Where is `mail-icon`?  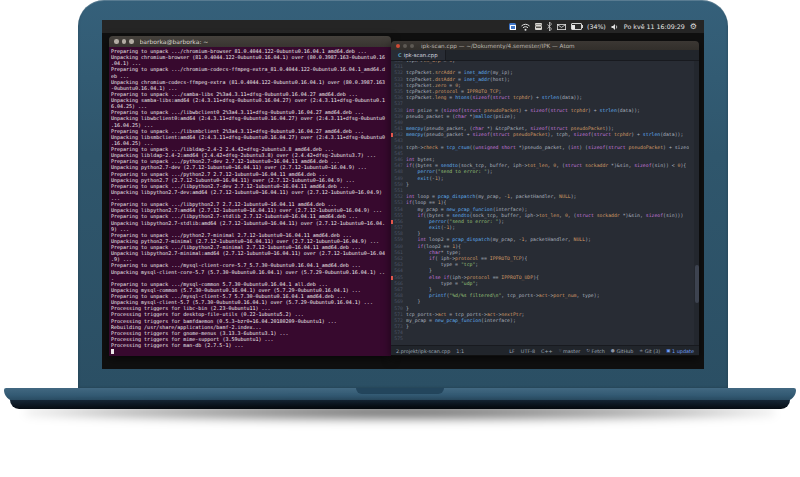 mail-icon is located at coordinates (562, 27).